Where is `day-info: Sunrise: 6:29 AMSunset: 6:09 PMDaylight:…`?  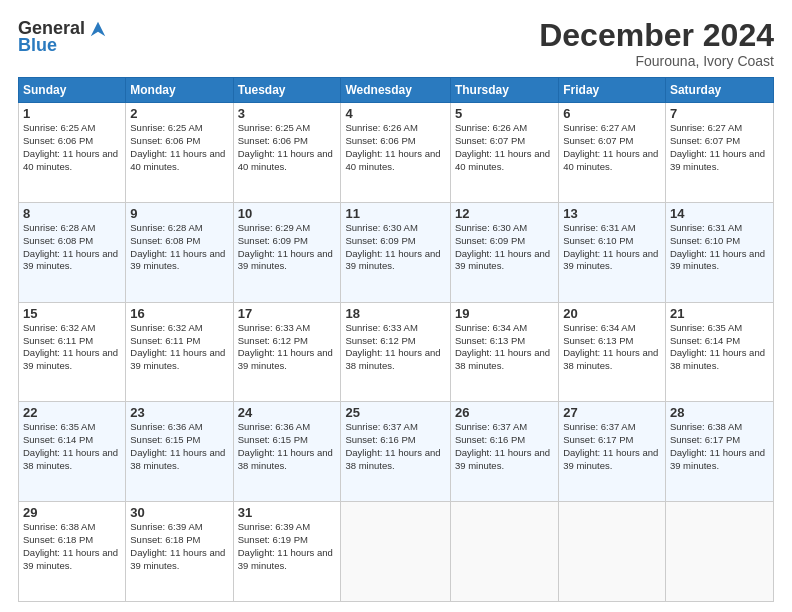
day-info: Sunrise: 6:29 AMSunset: 6:09 PMDaylight:… is located at coordinates (286, 246).